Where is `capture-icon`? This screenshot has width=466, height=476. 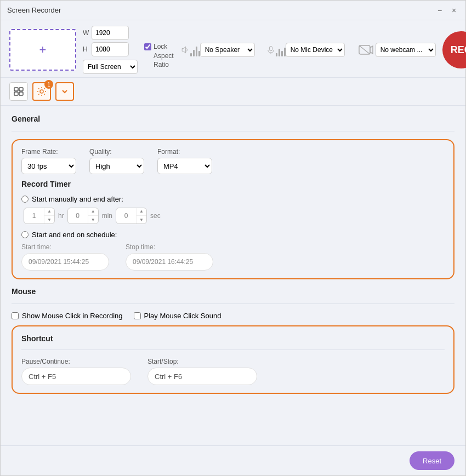 capture-icon is located at coordinates (19, 91).